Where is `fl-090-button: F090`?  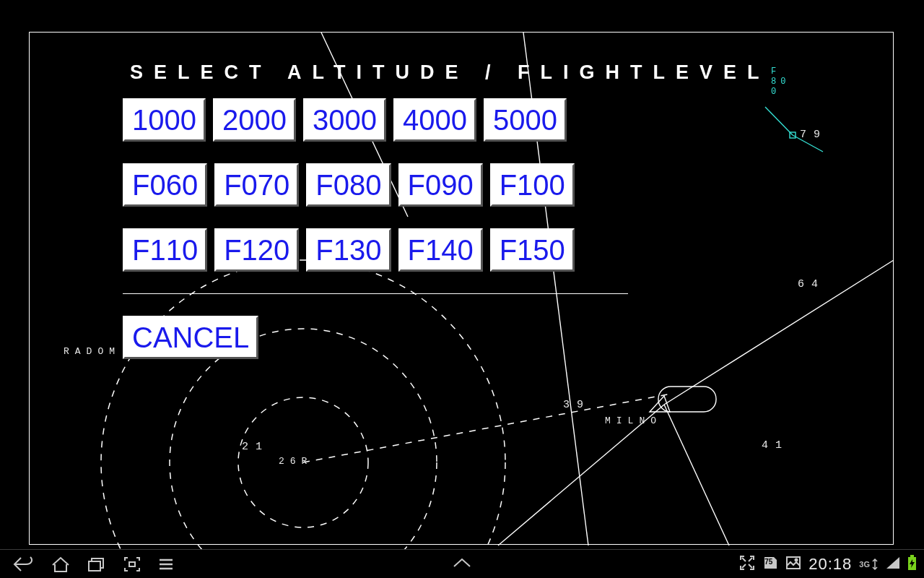
fl-090-button: F090 is located at coordinates (440, 185).